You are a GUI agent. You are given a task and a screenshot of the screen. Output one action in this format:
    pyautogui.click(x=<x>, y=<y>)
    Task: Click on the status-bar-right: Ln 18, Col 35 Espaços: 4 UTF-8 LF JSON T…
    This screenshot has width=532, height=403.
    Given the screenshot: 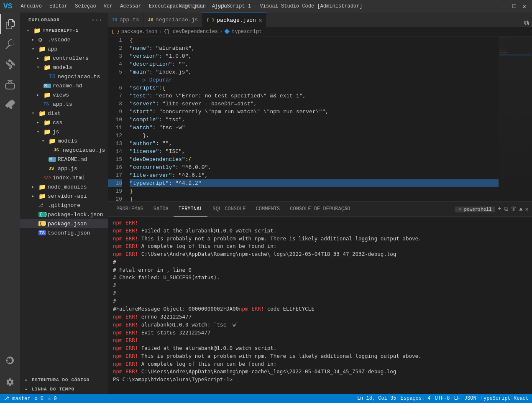 What is the action you would take?
    pyautogui.click(x=443, y=398)
    